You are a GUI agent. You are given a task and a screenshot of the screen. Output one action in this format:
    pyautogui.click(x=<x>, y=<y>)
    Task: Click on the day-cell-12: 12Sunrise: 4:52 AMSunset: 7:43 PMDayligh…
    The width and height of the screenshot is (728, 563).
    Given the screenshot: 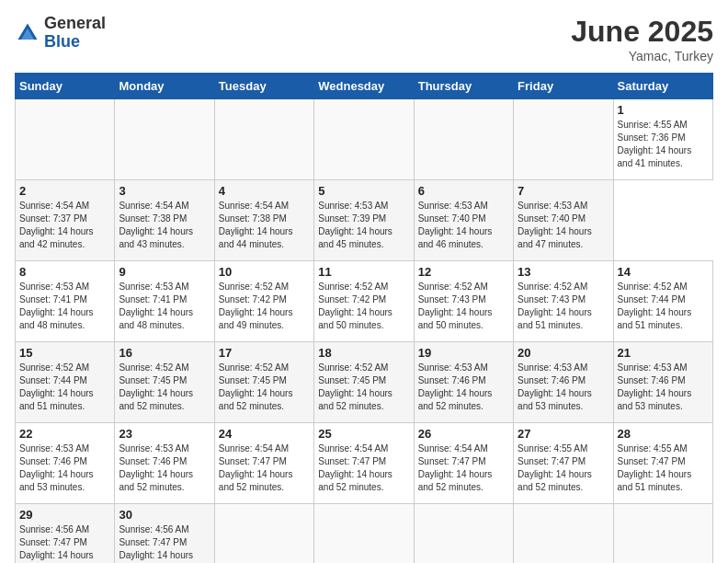 What is the action you would take?
    pyautogui.click(x=463, y=302)
    